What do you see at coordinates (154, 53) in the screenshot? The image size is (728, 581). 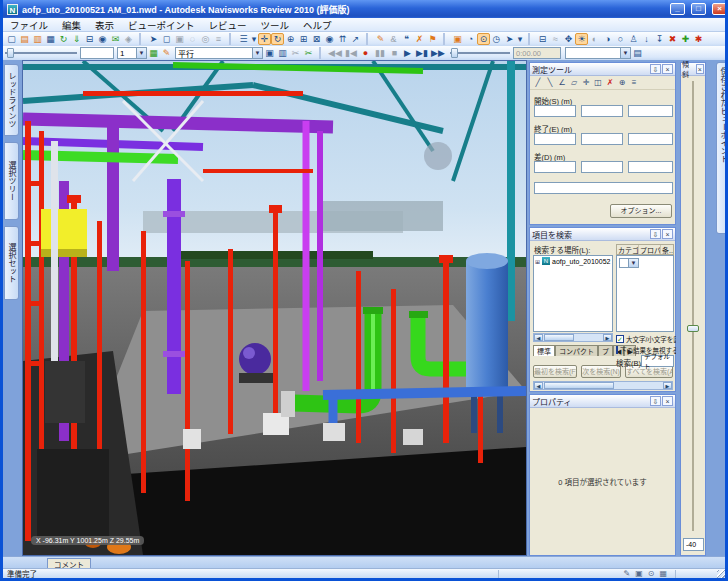 I see `save-viewpoint-button: ▦` at bounding box center [154, 53].